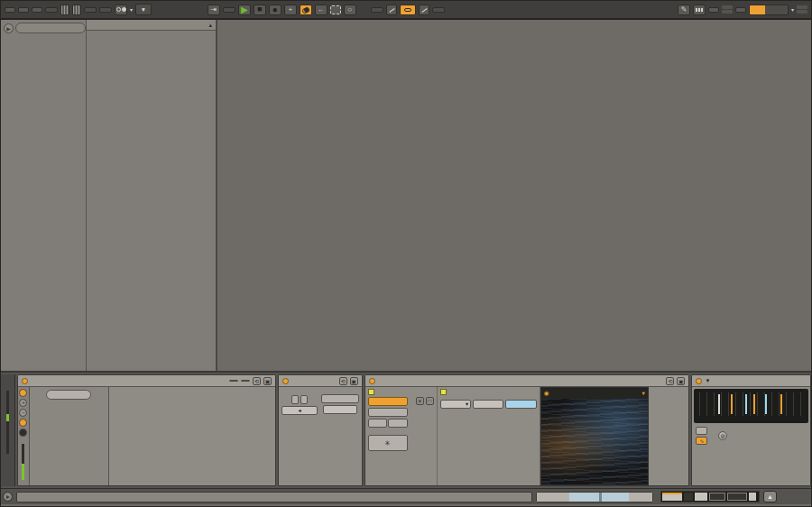 The image size is (812, 507). I want to click on search-input, so click(51, 28).